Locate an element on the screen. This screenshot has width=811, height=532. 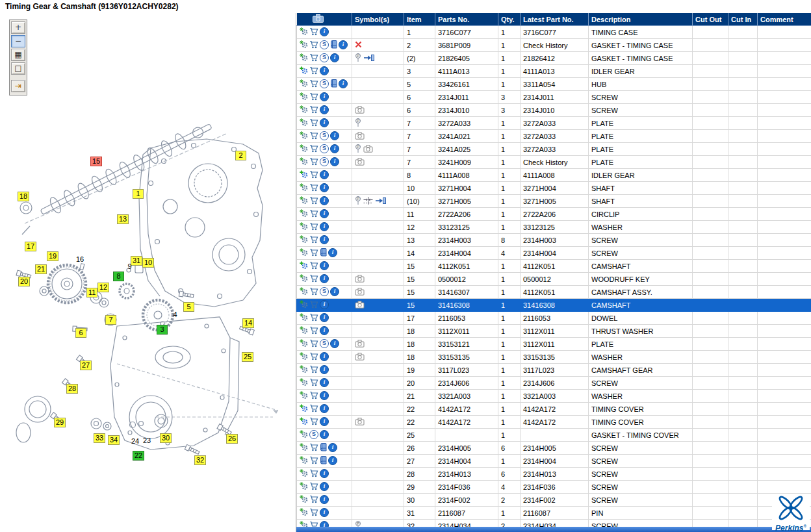
horizontal-scrollbar is located at coordinates (554, 529).